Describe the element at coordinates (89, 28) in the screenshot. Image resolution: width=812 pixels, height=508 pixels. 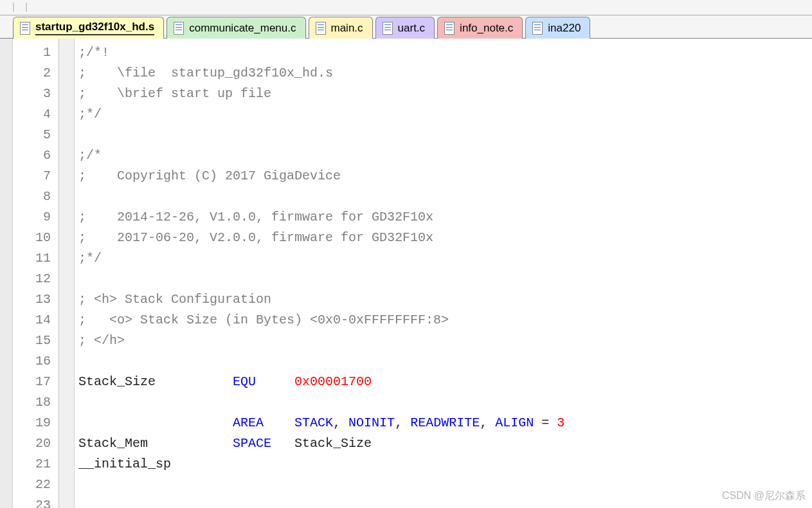
I see `tab-startup-gd32f10x-hd-s: startup_gd32f10x_hd.s` at that location.